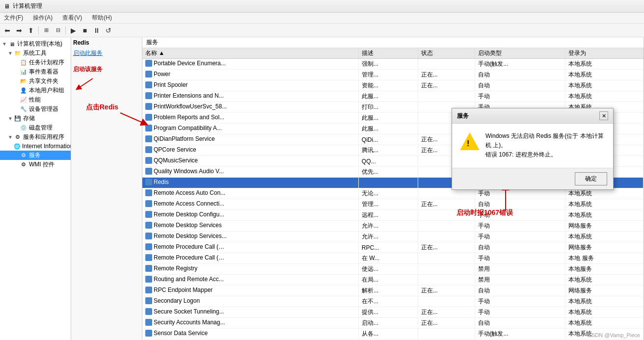 The width and height of the screenshot is (644, 340). Describe the element at coordinates (393, 205) in the screenshot. I see `table-row: Remote Access Connecti... 管理... 正在... 自动…` at that location.